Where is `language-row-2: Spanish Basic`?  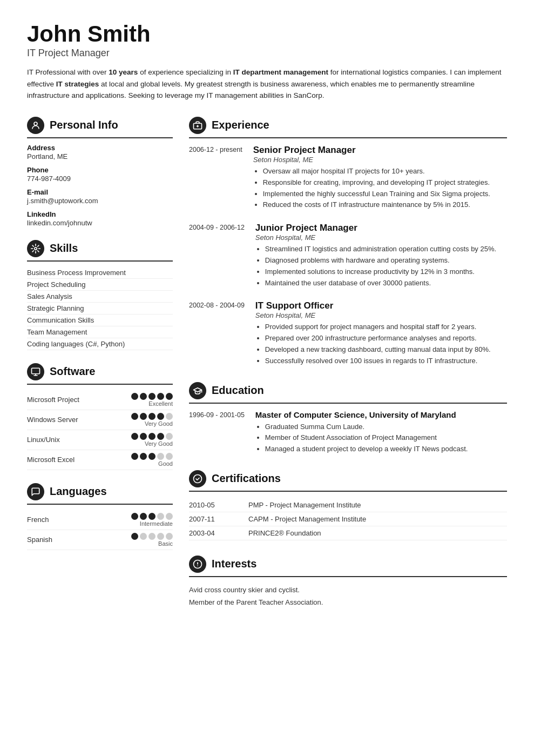
language-row-2: Spanish Basic is located at coordinates (100, 540).